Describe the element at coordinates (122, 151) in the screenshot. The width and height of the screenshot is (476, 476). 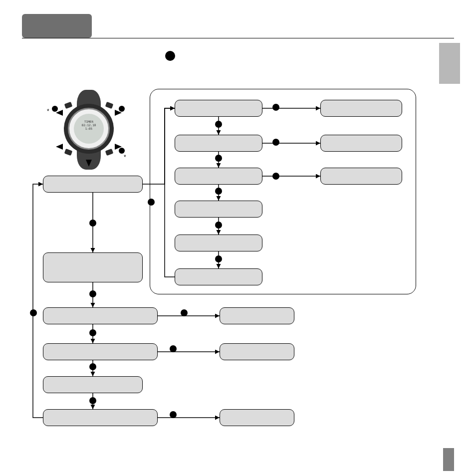
I see `button-d-dot` at that location.